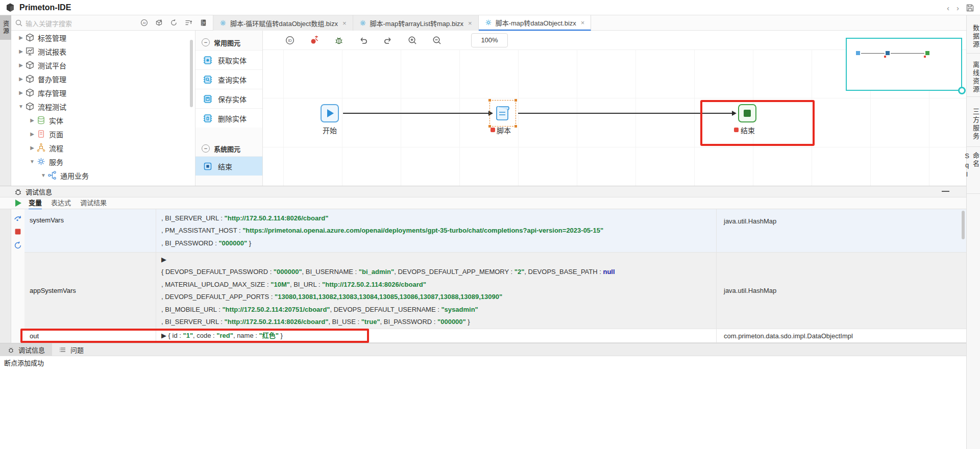  I want to click on variable-type: java.util.HashMap, so click(841, 291).